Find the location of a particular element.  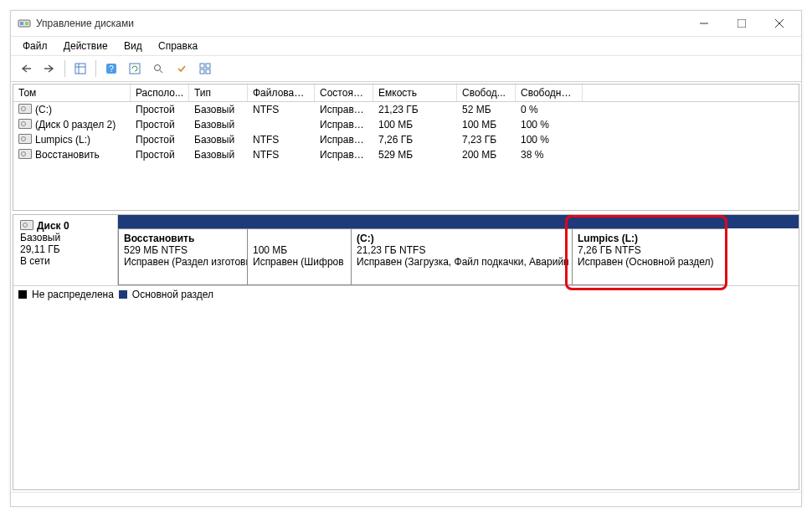

legend-swatch-primary is located at coordinates (123, 294).